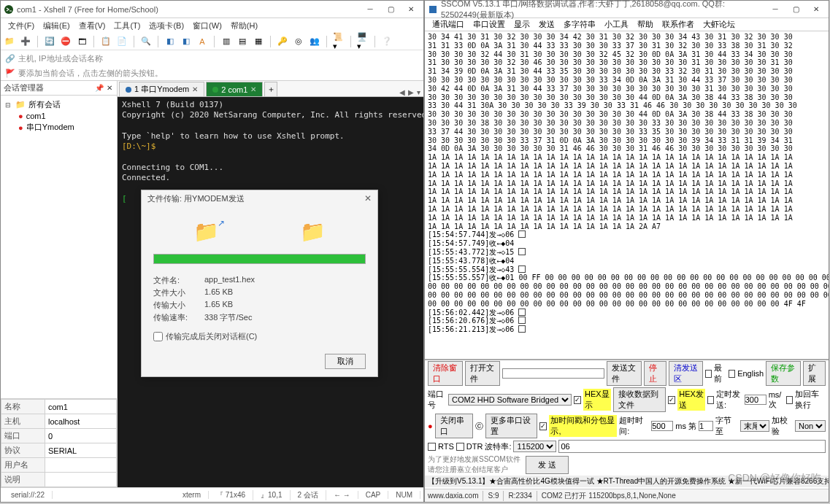  What do you see at coordinates (166, 26) in the screenshot?
I see `menu-tab: 选项卡(B)` at bounding box center [166, 26].